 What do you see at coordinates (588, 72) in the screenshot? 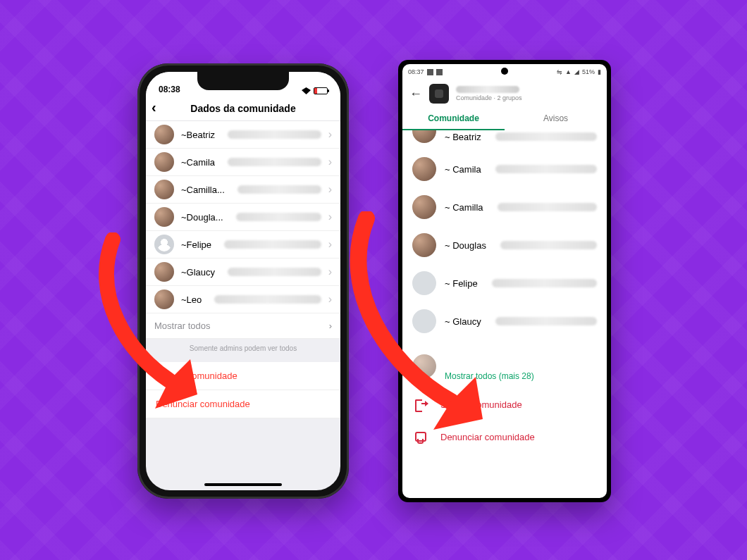
I see `battery-text: 51%` at bounding box center [588, 72].